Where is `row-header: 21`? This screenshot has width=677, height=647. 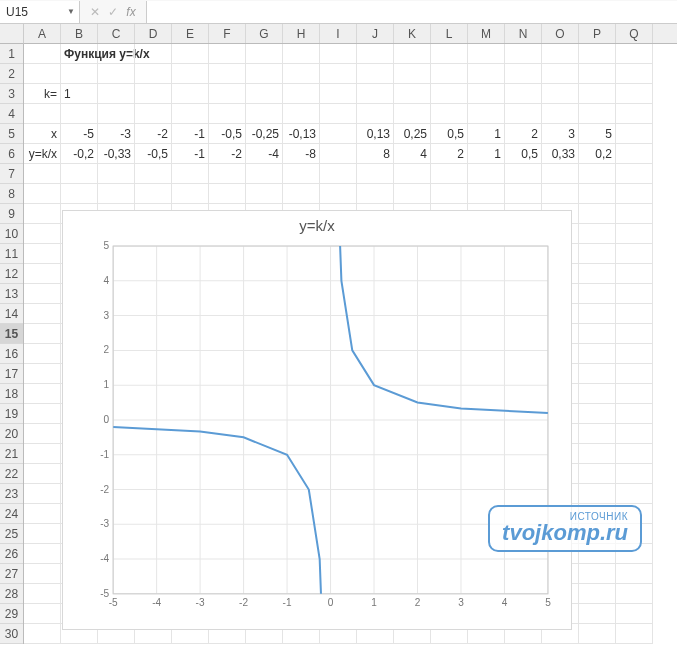 row-header: 21 is located at coordinates (12, 454).